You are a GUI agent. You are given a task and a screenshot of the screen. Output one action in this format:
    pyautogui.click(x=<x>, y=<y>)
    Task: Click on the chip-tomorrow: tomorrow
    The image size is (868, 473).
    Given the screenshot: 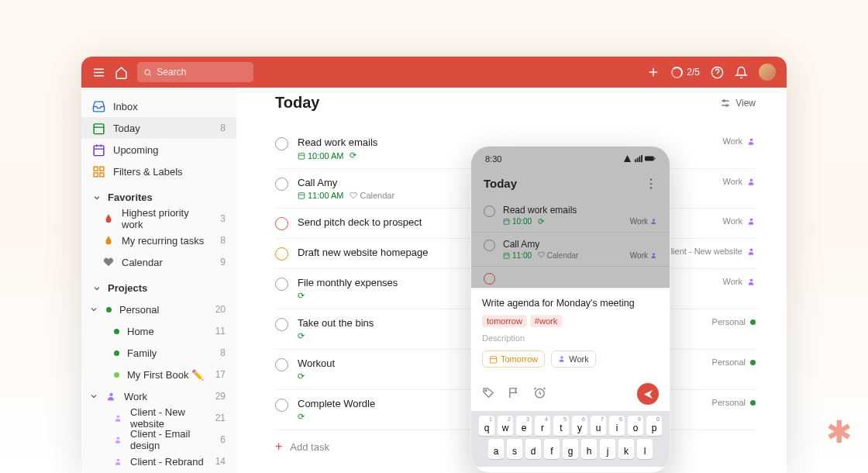 What is the action you would take?
    pyautogui.click(x=505, y=321)
    